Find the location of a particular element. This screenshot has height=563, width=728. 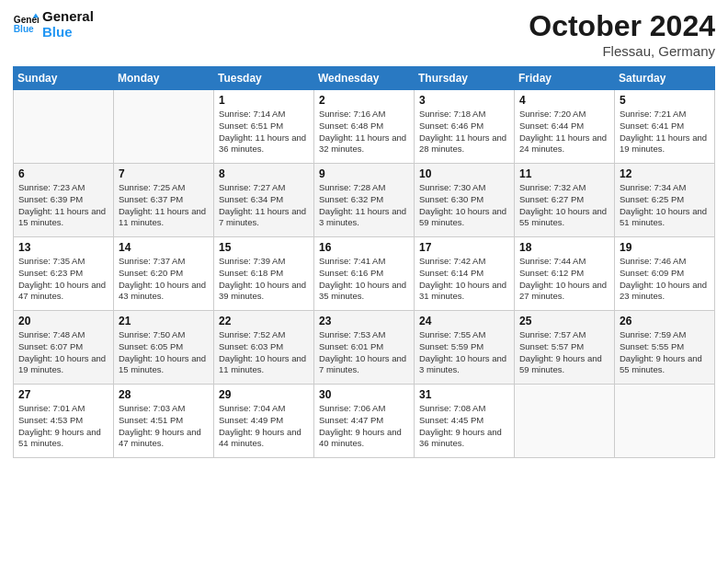

logo-text-general: General is located at coordinates (68, 17).